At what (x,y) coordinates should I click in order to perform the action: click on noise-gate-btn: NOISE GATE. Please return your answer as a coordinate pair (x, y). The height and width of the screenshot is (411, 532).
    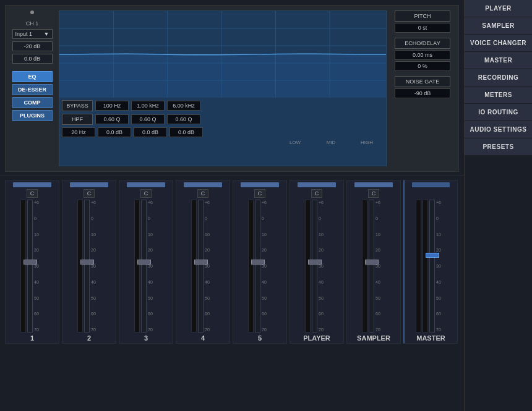
    Looking at the image, I should click on (423, 82).